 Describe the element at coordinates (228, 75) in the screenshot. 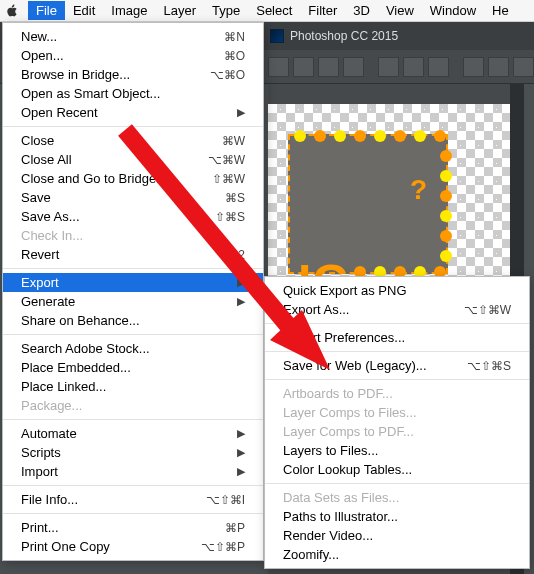

I see `menu-item-shortcut: ⌥⌘O` at that location.